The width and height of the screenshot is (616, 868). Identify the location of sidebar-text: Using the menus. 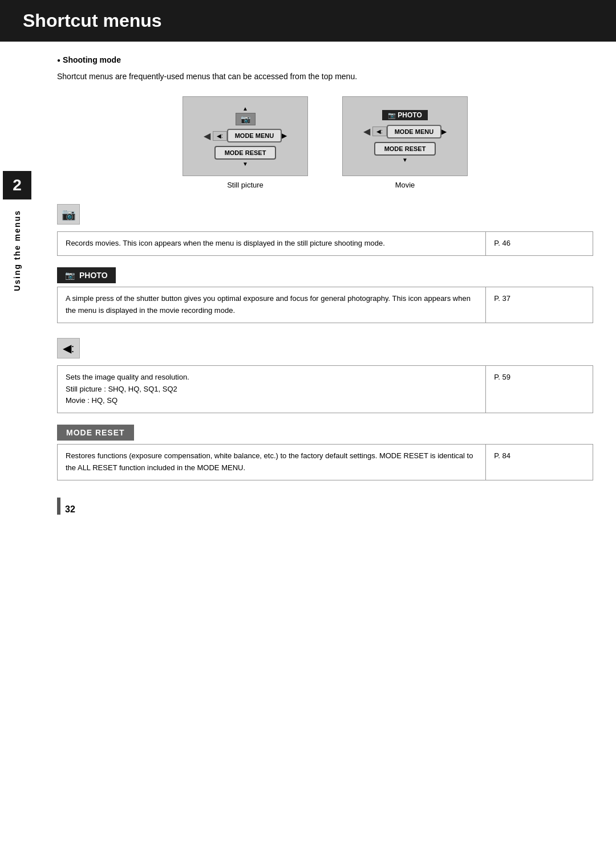
(17, 251).